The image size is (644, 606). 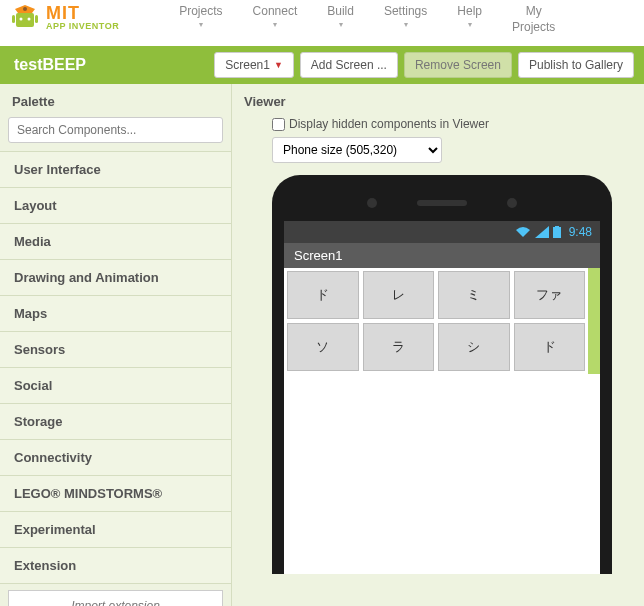 I want to click on main-menu: Projects▾ Connect▾ Build▾ Settings▾ Help…, so click(x=367, y=20).